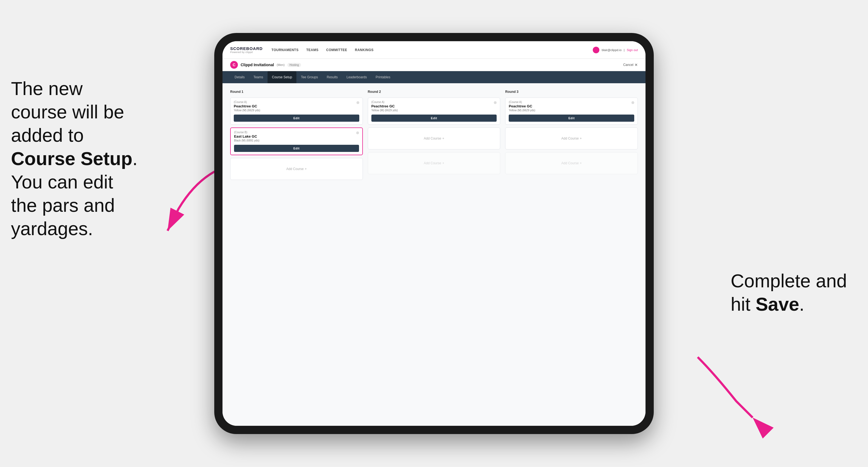 The height and width of the screenshot is (467, 868). What do you see at coordinates (332, 77) in the screenshot?
I see `tab-results: Results` at bounding box center [332, 77].